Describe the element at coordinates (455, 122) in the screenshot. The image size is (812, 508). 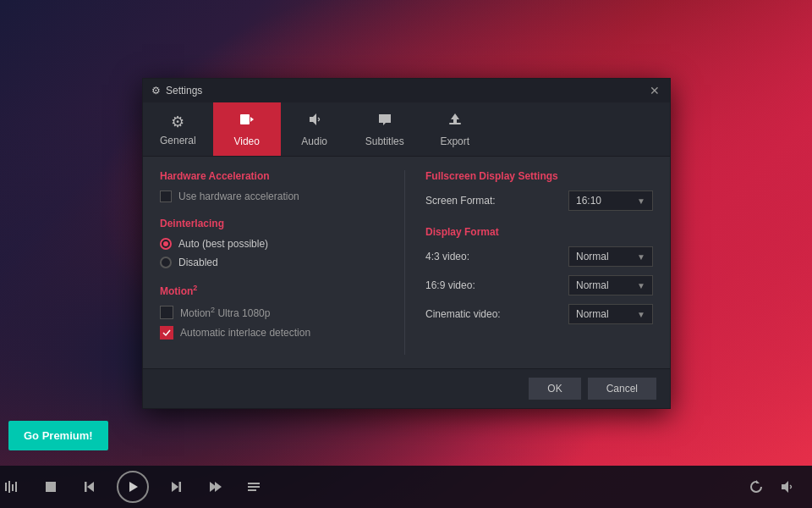
I see `export-tab-icon` at that location.